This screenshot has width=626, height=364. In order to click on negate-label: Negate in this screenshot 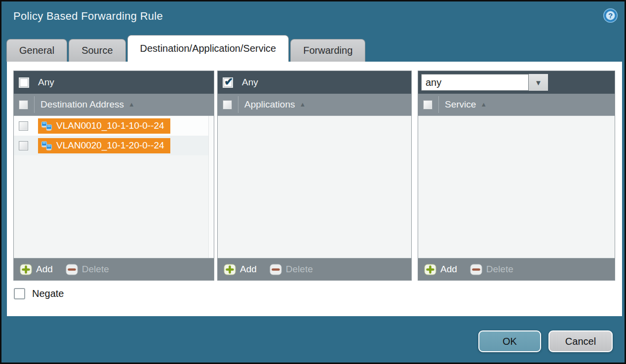, I will do `click(48, 294)`.